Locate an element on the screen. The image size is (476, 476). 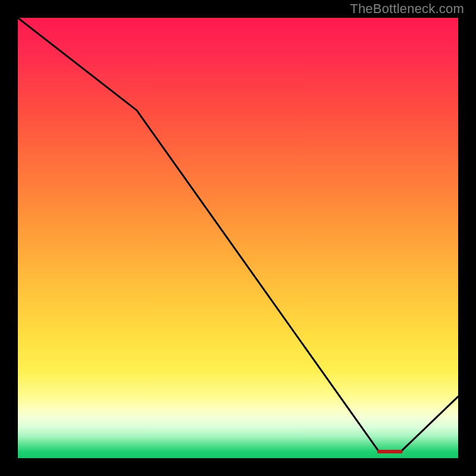
watermark-text: TheBottleneck.com is located at coordinates (407, 9).